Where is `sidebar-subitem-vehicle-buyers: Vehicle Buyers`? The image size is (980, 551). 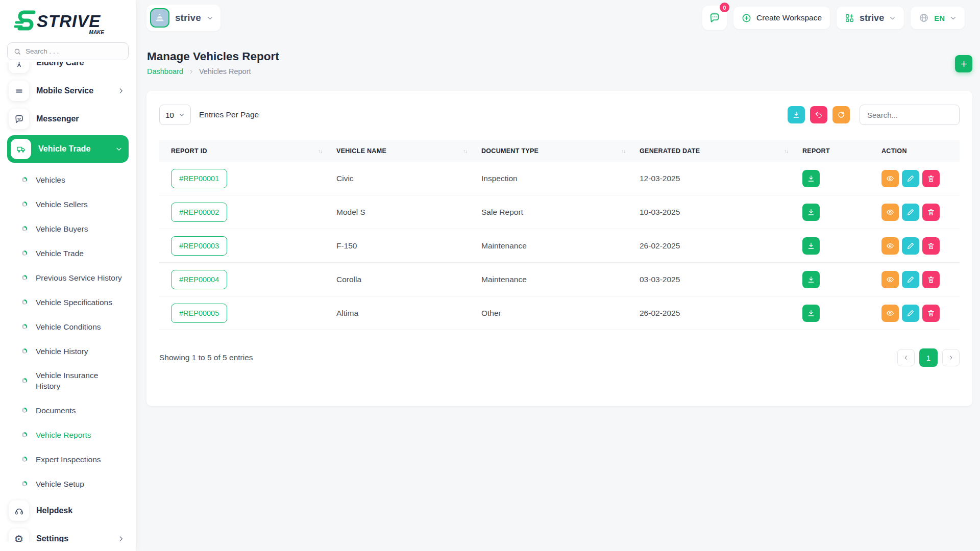
sidebar-subitem-vehicle-buyers: Vehicle Buyers is located at coordinates (68, 229).